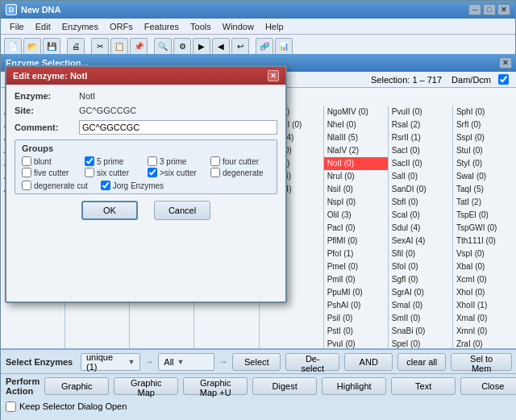  I want to click on cb-jorg-enz-input, so click(106, 185).